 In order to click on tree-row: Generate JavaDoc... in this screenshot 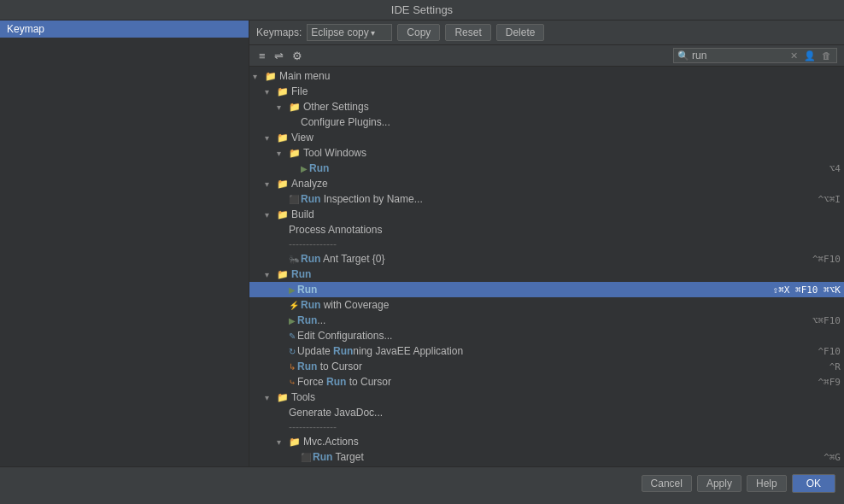, I will do `click(547, 413)`.